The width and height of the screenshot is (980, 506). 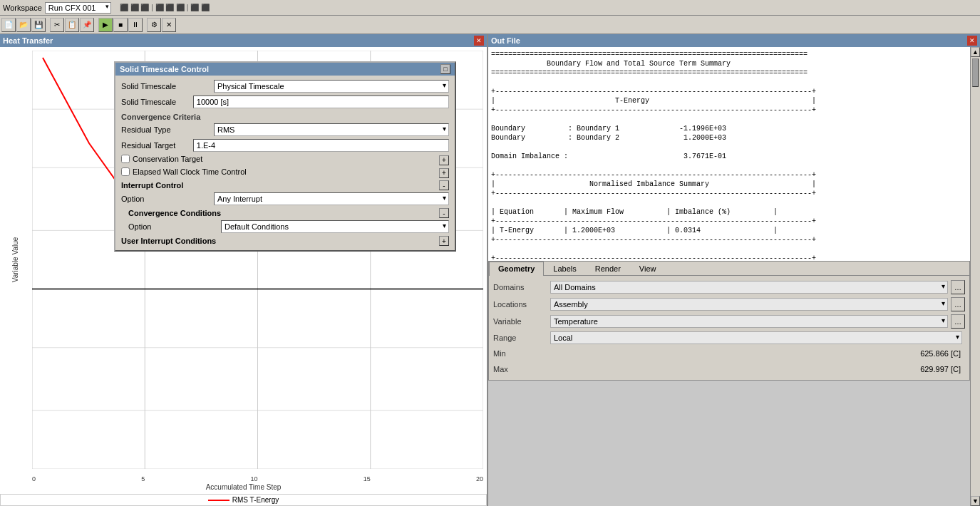 What do you see at coordinates (516, 269) in the screenshot?
I see `tab-geometry: Geometry` at bounding box center [516, 269].